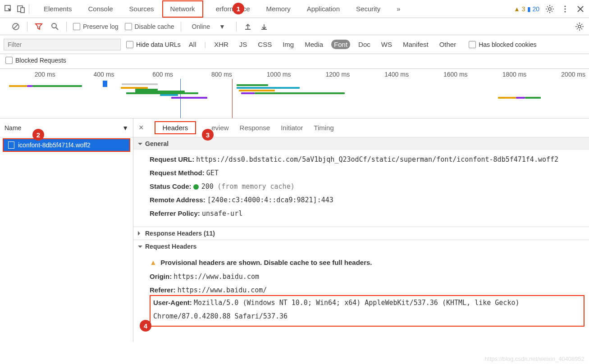  What do you see at coordinates (206, 74) in the screenshot?
I see `tick: 800 ms` at bounding box center [206, 74].